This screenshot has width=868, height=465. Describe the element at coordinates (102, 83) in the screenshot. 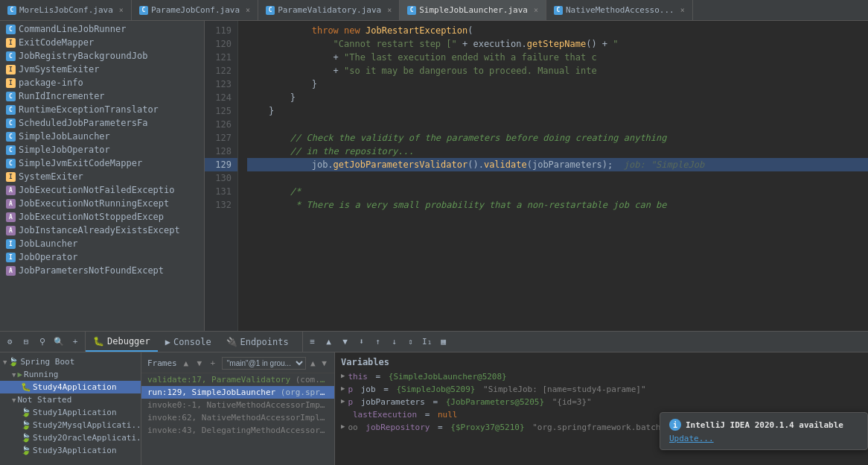

I see `sidebar-item-packageinfo: I package-info` at that location.